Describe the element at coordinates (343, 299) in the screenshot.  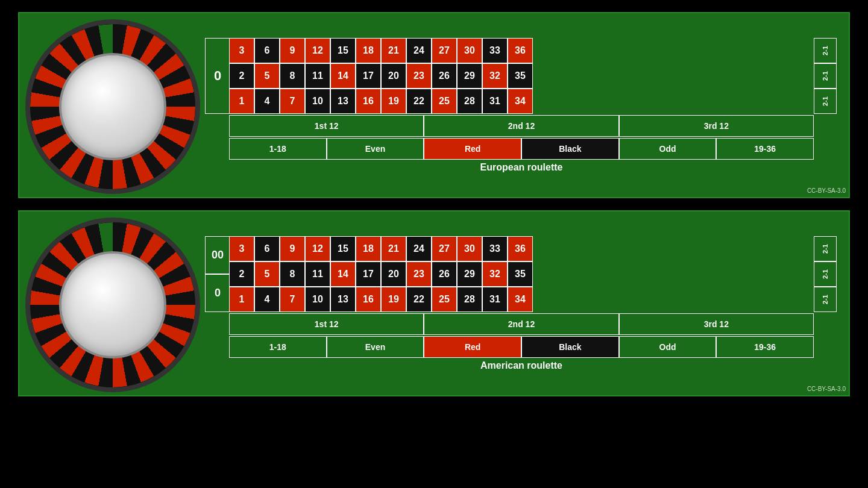
I see `am-number-13: 13` at that location.